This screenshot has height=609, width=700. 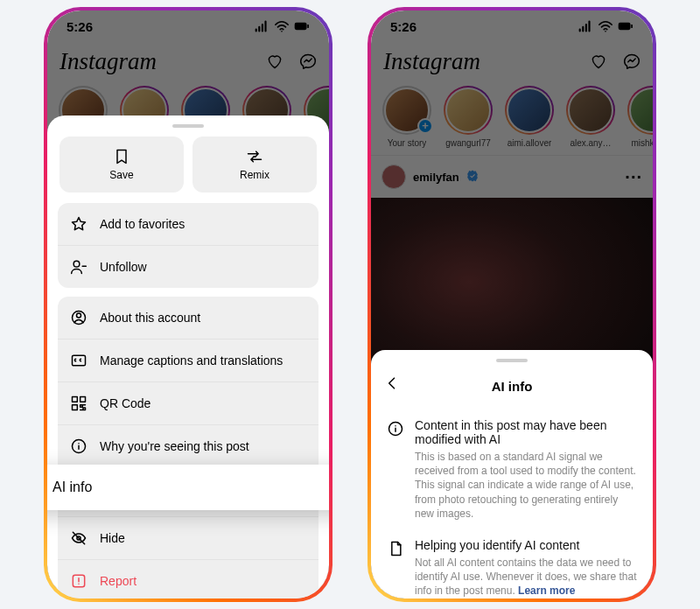 I want to click on ai-info-item: AI info, so click(x=188, y=487).